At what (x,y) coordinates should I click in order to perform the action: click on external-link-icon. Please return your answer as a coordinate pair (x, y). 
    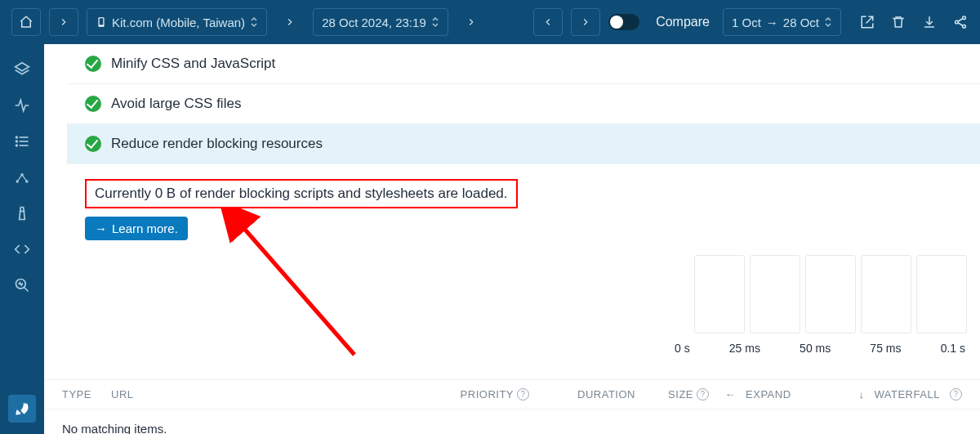
    Looking at the image, I should click on (867, 22).